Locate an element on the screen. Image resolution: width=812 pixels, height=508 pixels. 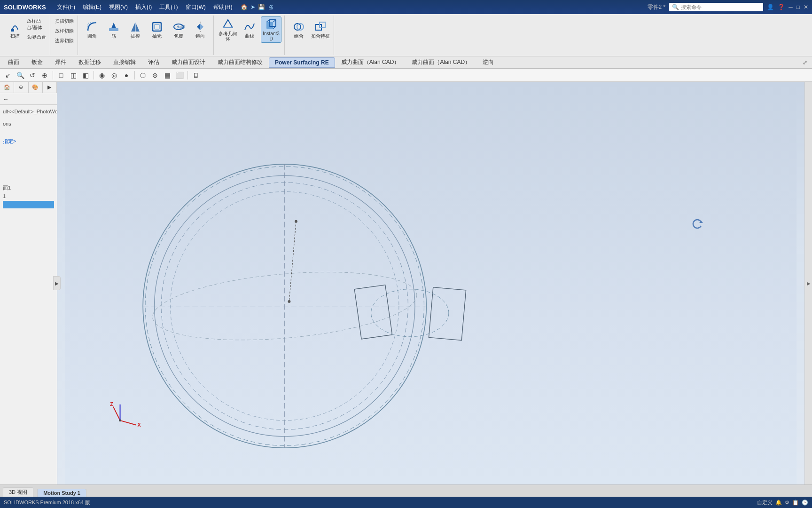
mirror-label: 镜向 is located at coordinates (200, 36).